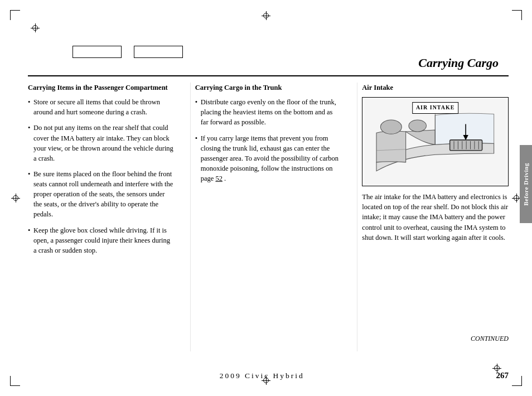 Image resolution: width=532 pixels, height=396 pixels. Describe the element at coordinates (266, 16) in the screenshot. I see `reg-mark-top` at that location.